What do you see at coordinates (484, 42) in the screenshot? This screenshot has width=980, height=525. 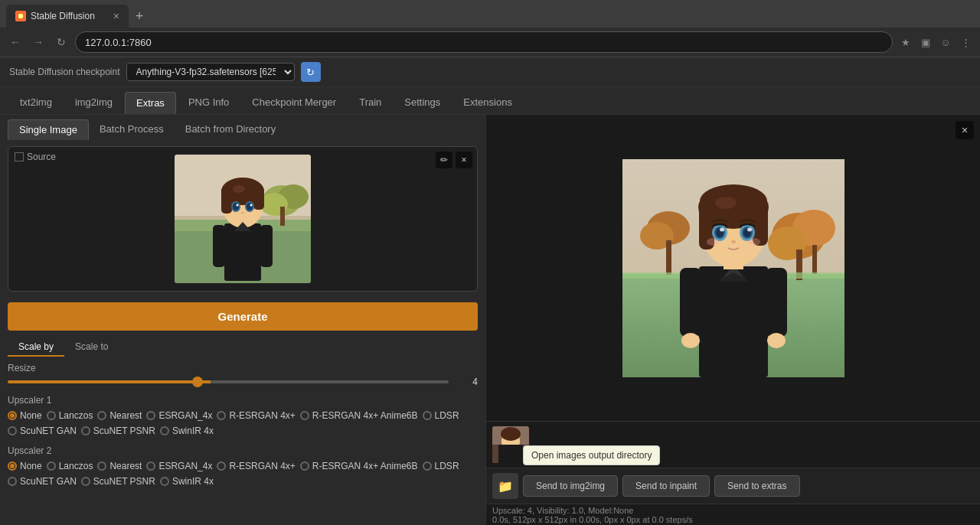 I see `address-bar: 127.0.0.1:7860` at bounding box center [484, 42].